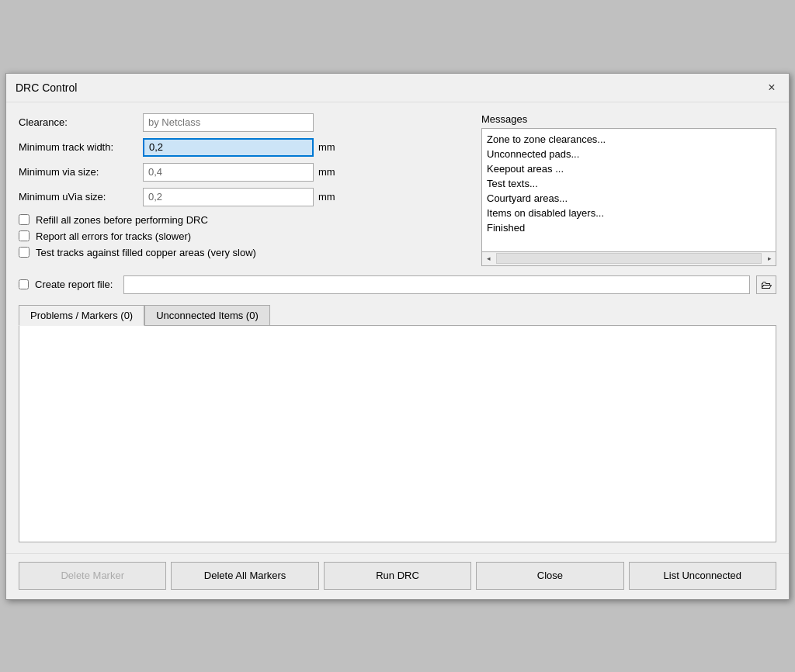 The height and width of the screenshot is (672, 795). What do you see at coordinates (24, 252) in the screenshot?
I see `test-tracks-checkbox` at bounding box center [24, 252].